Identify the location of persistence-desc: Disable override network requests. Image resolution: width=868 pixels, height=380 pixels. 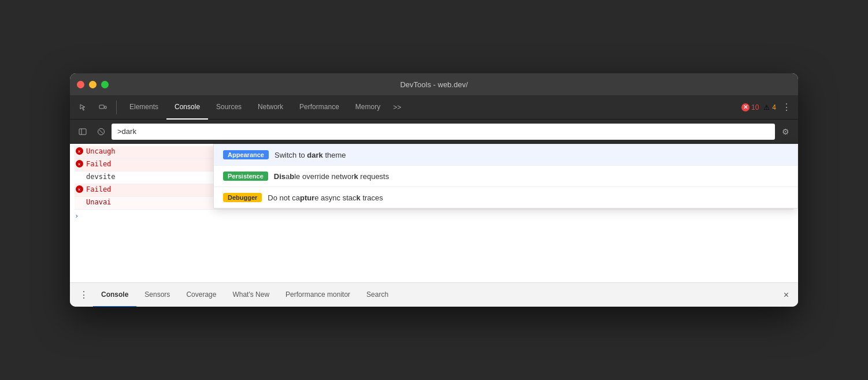
(332, 177).